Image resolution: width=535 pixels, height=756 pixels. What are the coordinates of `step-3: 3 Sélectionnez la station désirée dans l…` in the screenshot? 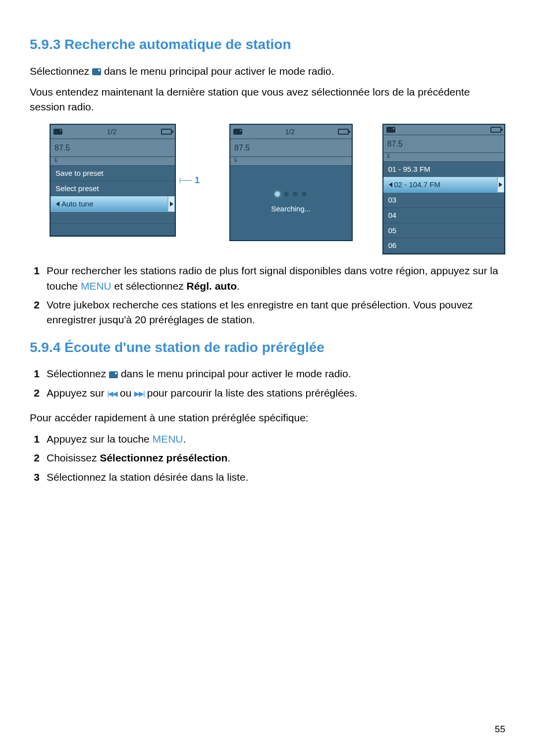 It's located at (268, 477).